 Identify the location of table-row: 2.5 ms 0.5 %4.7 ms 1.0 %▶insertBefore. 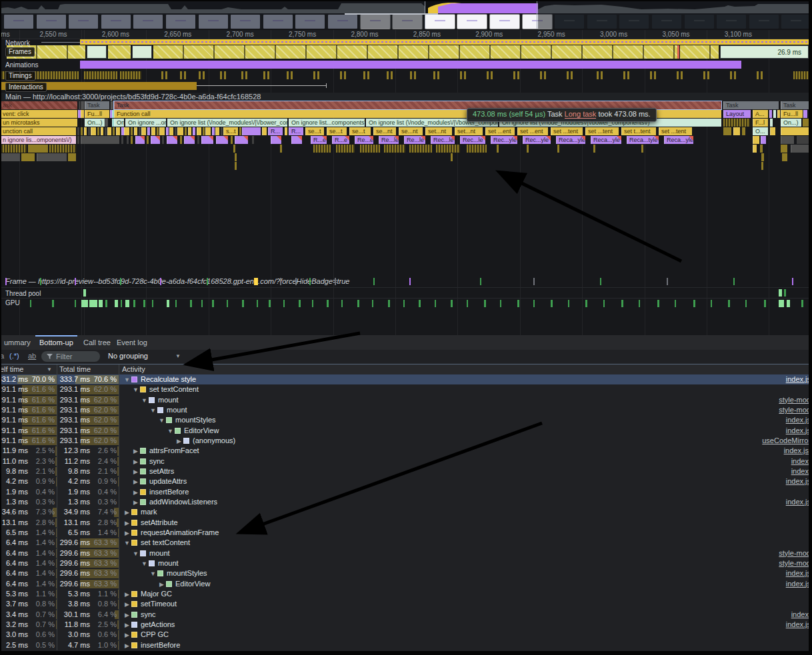
(406, 645).